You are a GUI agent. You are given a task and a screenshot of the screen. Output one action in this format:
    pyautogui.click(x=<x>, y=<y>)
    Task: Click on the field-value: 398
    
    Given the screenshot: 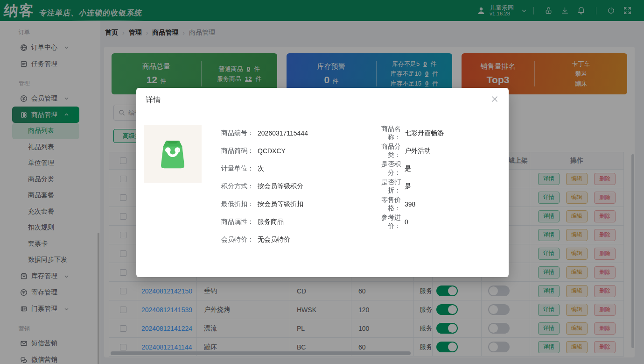 What is the action you would take?
    pyautogui.click(x=410, y=204)
    